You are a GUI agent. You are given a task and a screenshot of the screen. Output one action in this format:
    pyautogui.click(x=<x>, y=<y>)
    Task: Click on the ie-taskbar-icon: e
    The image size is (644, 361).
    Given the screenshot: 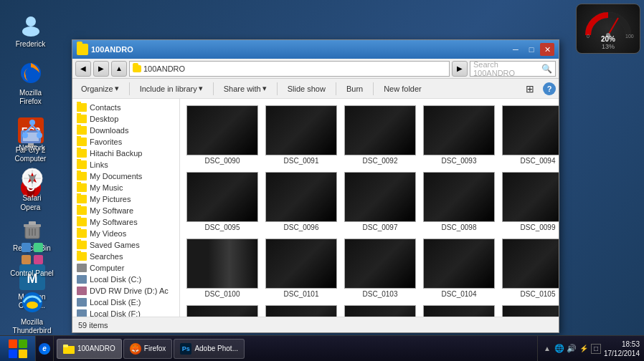 What is the action you would take?
    pyautogui.click(x=44, y=349)
    